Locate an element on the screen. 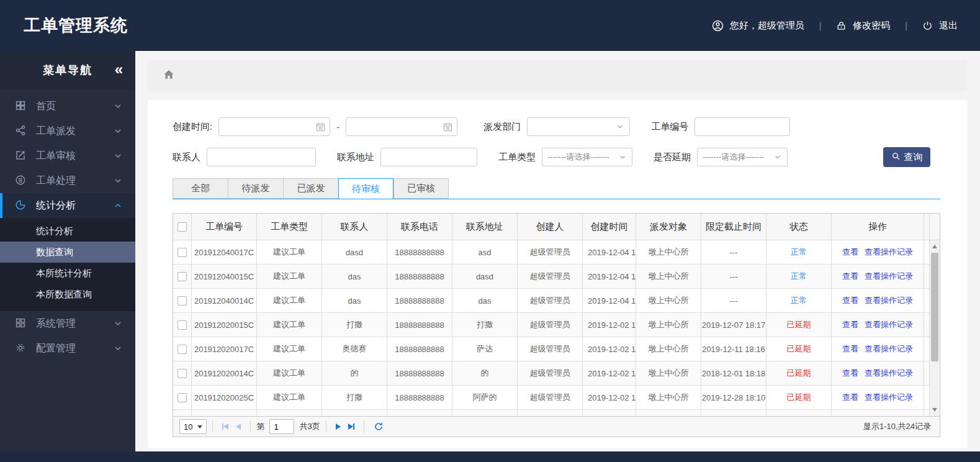 This screenshot has width=980, height=462. select-all-checkbox is located at coordinates (182, 227).